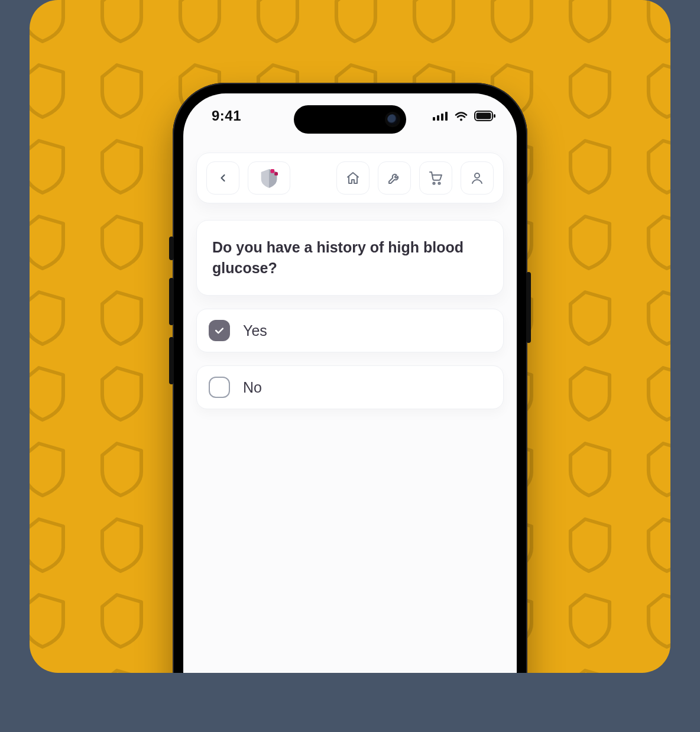 The height and width of the screenshot is (732, 700). Describe the element at coordinates (219, 387) in the screenshot. I see `checkbox-unchecked-icon` at that location.